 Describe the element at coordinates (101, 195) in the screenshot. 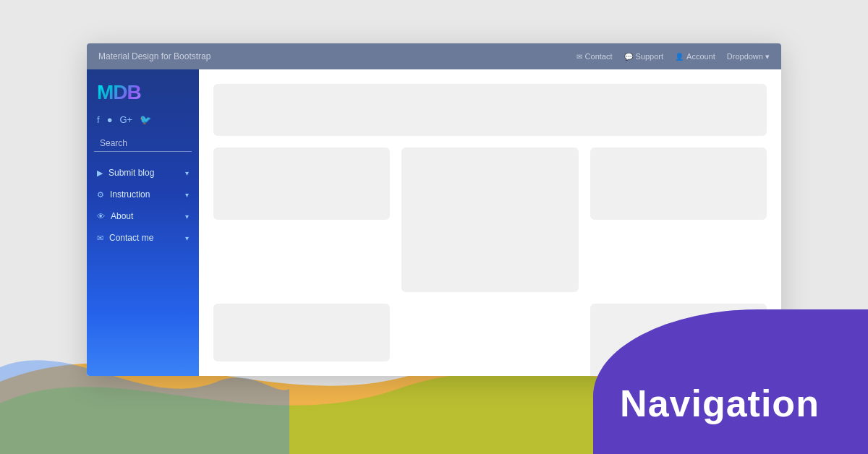

I see `instruction-icon: ⚙` at that location.